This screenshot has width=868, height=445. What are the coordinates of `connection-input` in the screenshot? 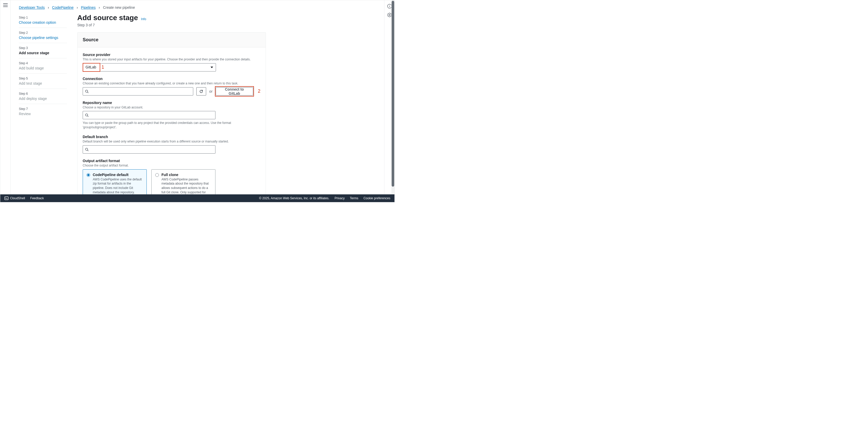 It's located at (141, 92).